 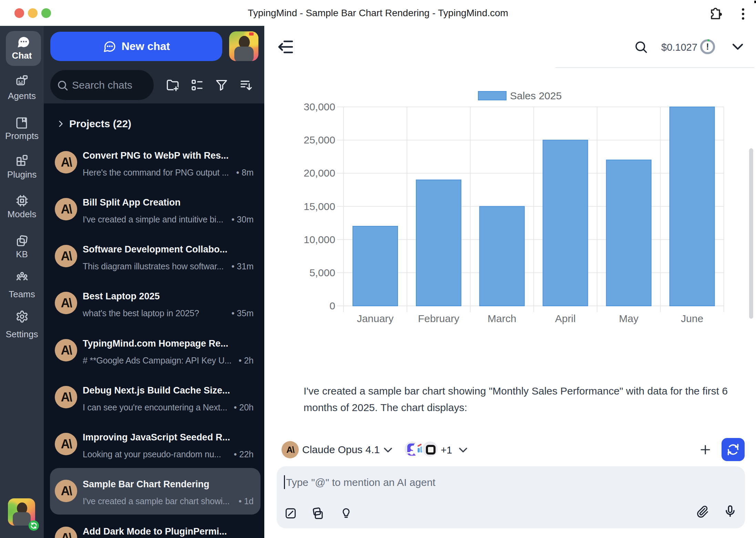 What do you see at coordinates (376, 319) in the screenshot?
I see `svg-text: January` at bounding box center [376, 319].